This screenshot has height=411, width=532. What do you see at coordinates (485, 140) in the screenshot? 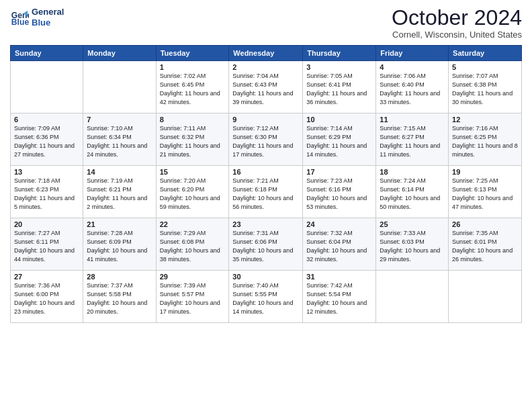
I see `calendar-cell: 12Sunrise: 7:16 AMSunset: 6:25 PMDayligh…` at bounding box center [485, 140].